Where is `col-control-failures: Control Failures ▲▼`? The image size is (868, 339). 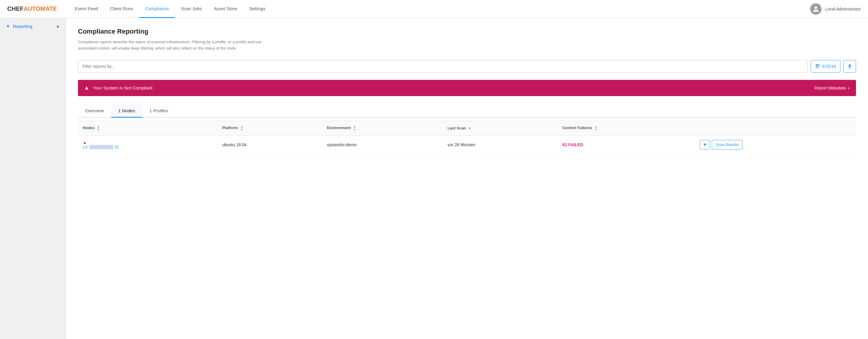 col-control-failures: Control Failures ▲▼ is located at coordinates (626, 128).